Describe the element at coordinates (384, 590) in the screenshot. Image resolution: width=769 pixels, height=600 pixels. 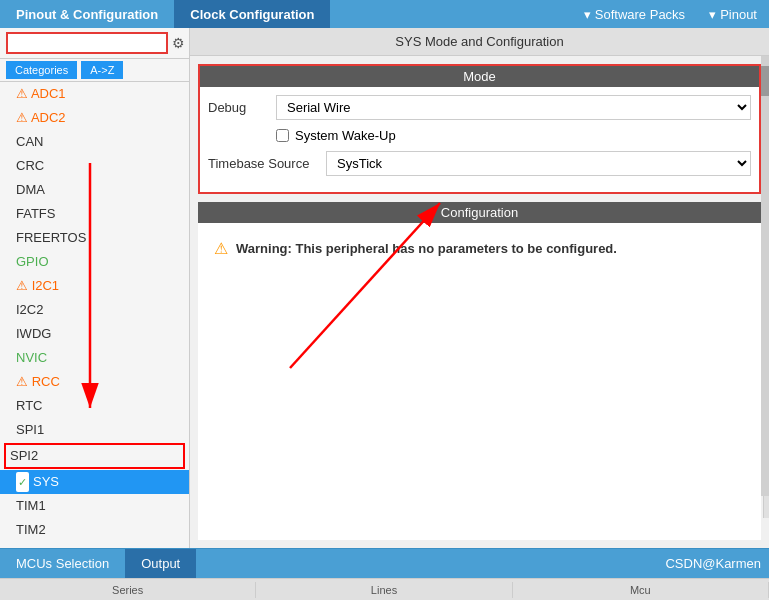
I see `footer-lines: Lines` at that location.